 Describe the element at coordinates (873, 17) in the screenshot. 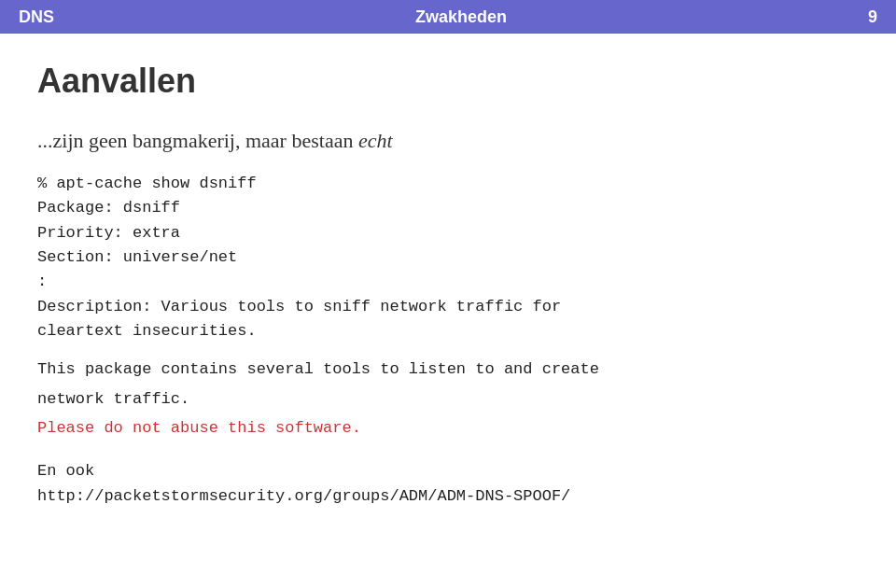

I see `header-right: 9` at that location.